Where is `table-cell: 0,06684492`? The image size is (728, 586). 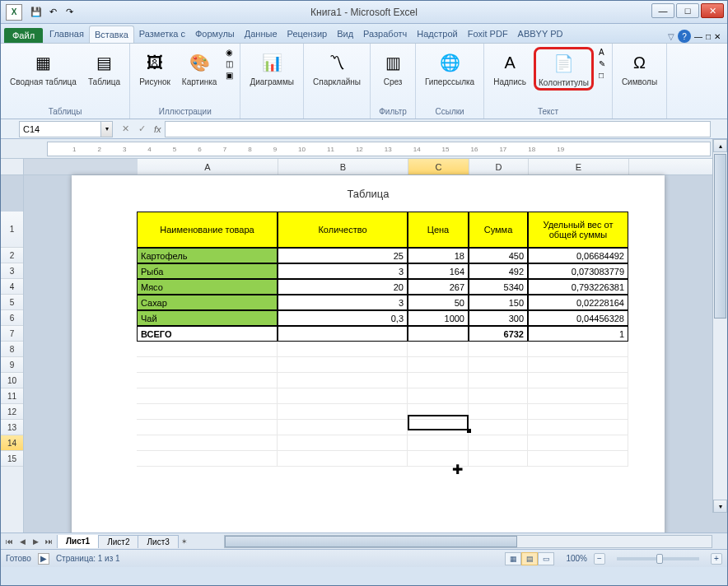
table-cell: 0,06684492 is located at coordinates (578, 255).